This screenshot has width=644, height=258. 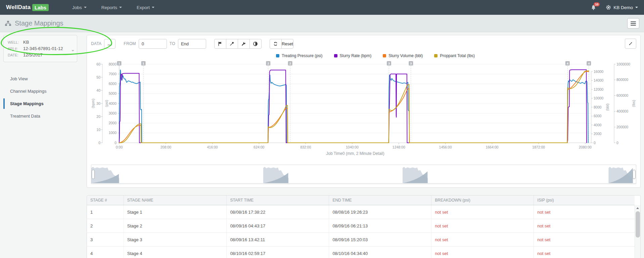 I want to click on sidebar-item-job-view: Job View, so click(x=43, y=79).